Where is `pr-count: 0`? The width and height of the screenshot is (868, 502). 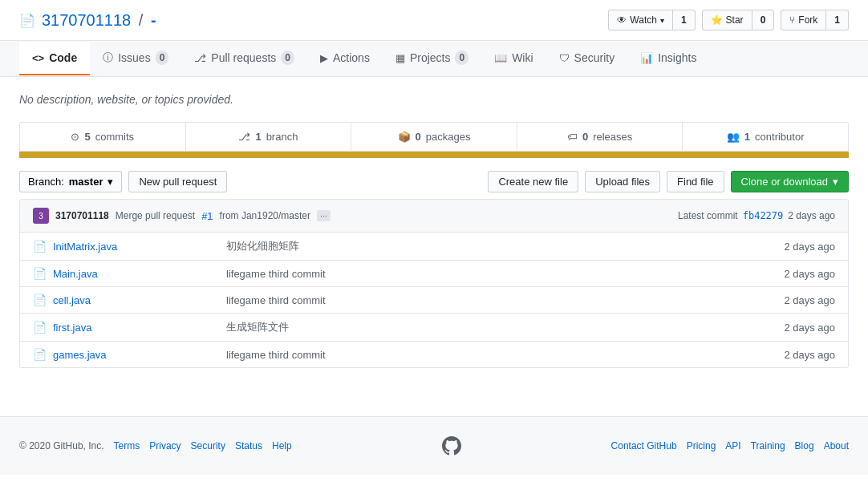 pr-count: 0 is located at coordinates (287, 58).